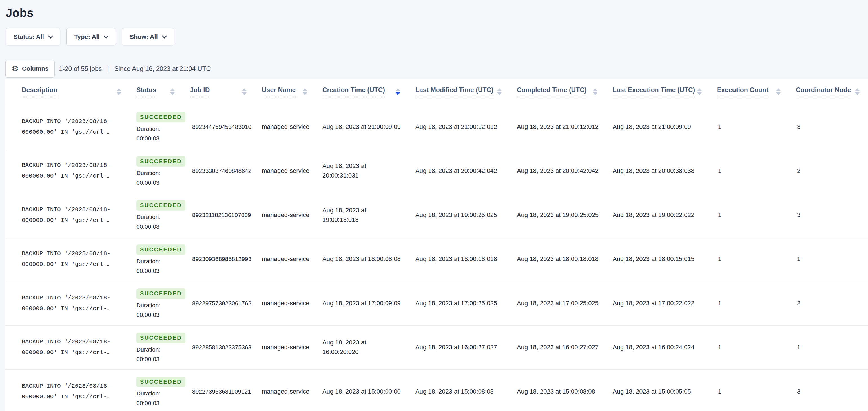 This screenshot has height=411, width=868. Describe the element at coordinates (156, 92) in the screenshot. I see `column-header-status: Status` at that location.